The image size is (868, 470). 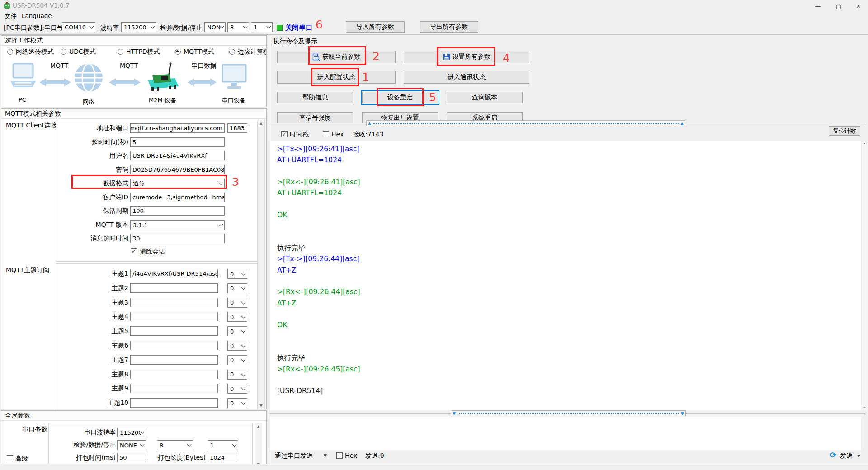 What do you see at coordinates (199, 52) in the screenshot?
I see `radio-label-mqtt: MQTT模式` at bounding box center [199, 52].